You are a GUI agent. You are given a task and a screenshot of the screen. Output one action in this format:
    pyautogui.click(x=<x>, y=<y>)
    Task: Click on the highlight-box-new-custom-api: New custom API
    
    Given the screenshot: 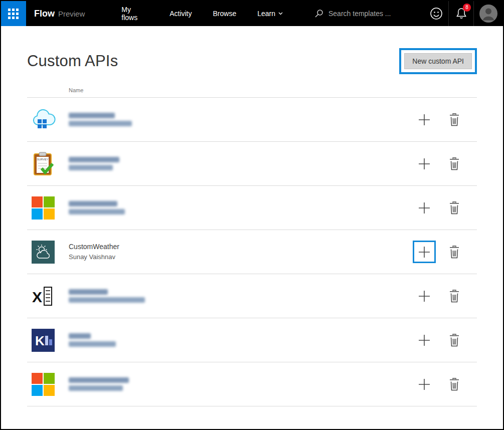 What is the action you would take?
    pyautogui.click(x=438, y=61)
    